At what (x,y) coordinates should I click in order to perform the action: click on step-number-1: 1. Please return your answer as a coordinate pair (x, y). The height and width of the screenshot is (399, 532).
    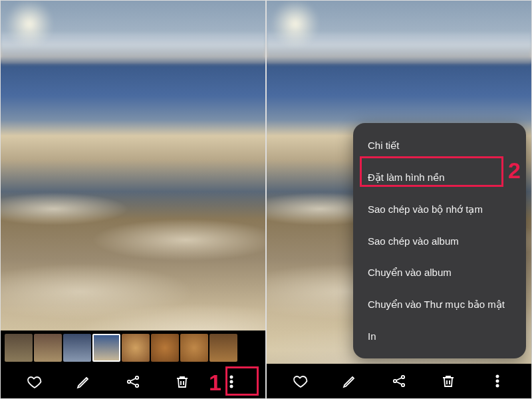
    Looking at the image, I should click on (215, 383).